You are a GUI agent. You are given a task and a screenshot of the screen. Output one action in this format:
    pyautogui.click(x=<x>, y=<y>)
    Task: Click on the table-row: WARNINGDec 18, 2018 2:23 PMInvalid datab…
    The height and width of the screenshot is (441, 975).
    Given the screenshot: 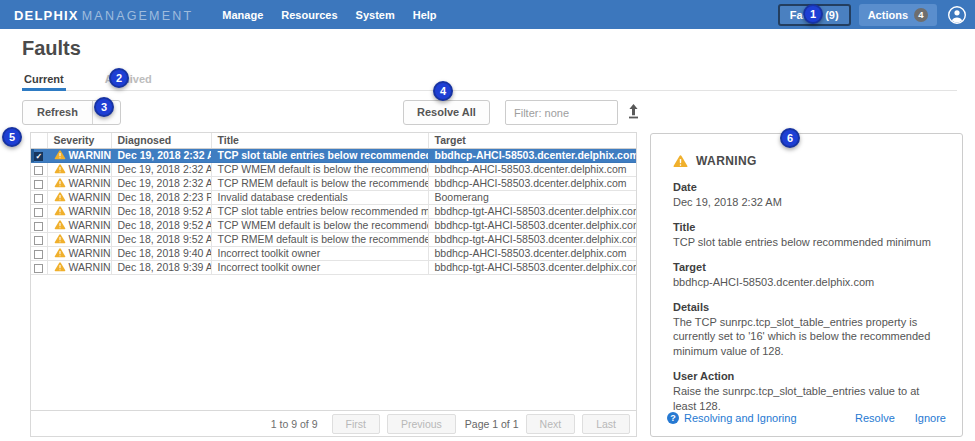 What is the action you would take?
    pyautogui.click(x=334, y=197)
    